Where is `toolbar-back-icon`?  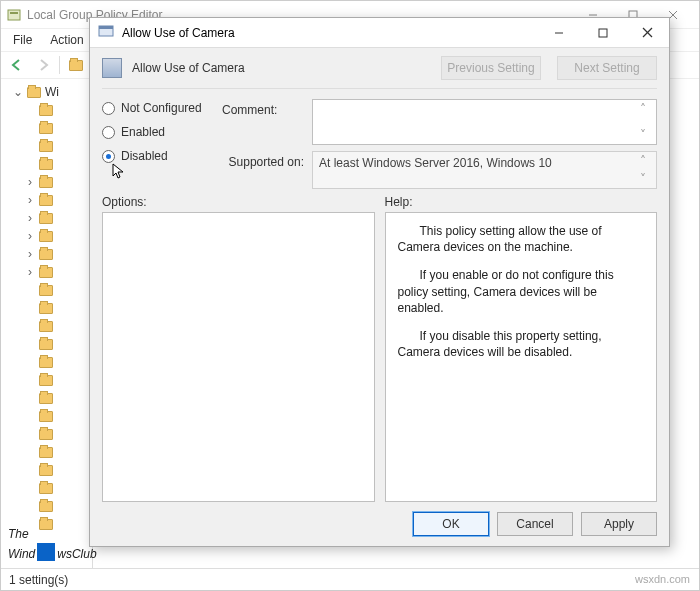
toolbar-back-icon is located at coordinates (17, 65).